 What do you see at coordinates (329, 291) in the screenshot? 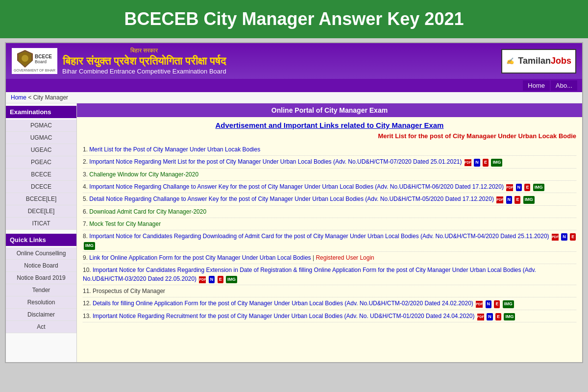
I see `notice-item-11: 11. Prospectus of City Manager` at bounding box center [329, 291].